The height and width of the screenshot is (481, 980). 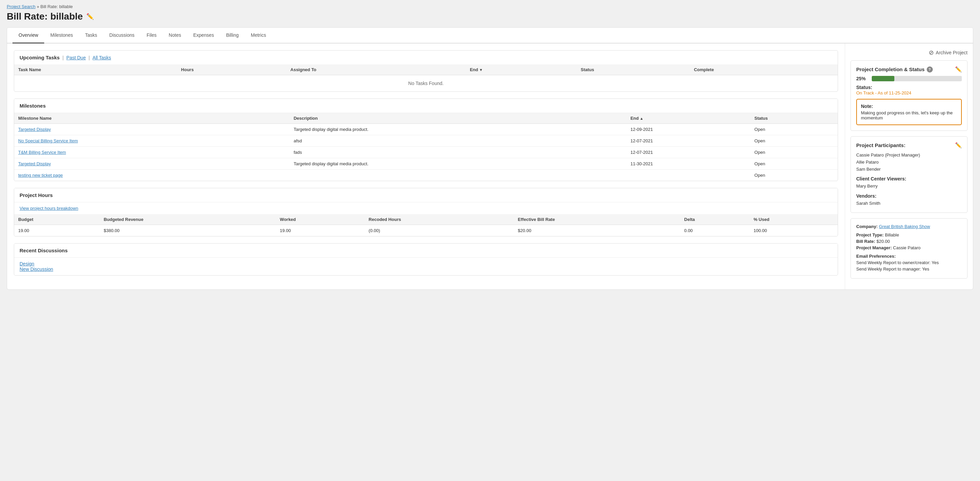 I want to click on col-end: End▼, so click(x=521, y=70).